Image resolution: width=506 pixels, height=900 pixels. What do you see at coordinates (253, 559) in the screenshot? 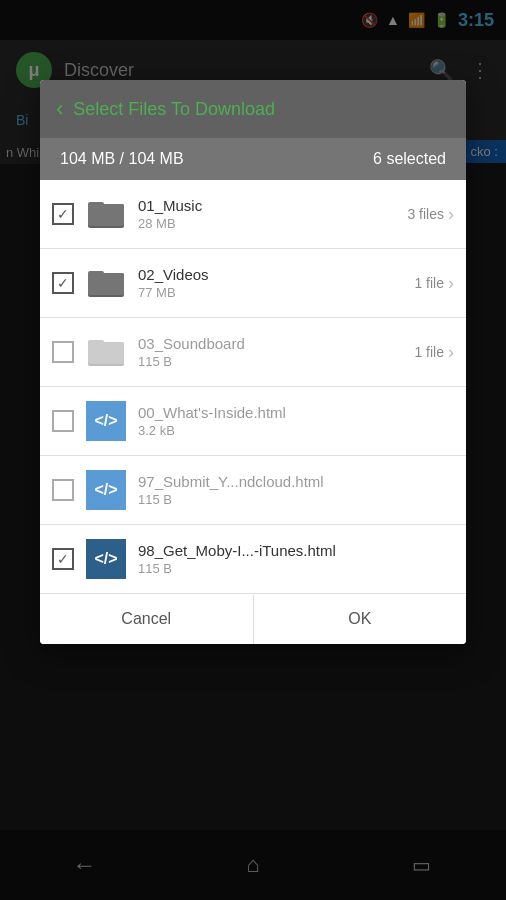
I see `file-item-98-get-moby: ✓ </> 98_Get_Moby-I...-iTunes.html 115 B` at bounding box center [253, 559].